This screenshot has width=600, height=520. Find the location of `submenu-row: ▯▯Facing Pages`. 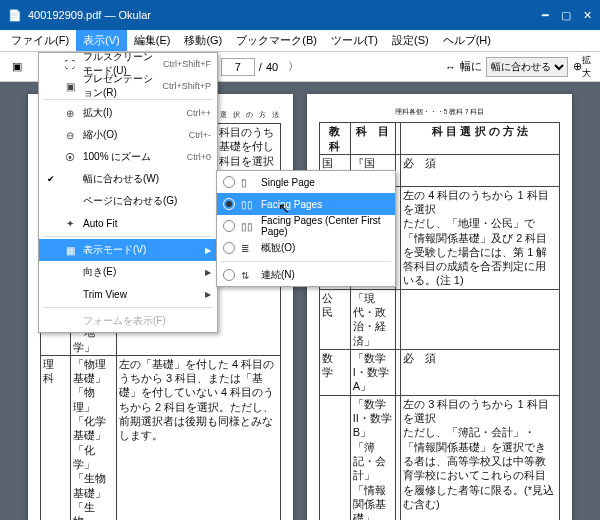

submenu-row: ▯▯Facing Pages is located at coordinates (306, 204).